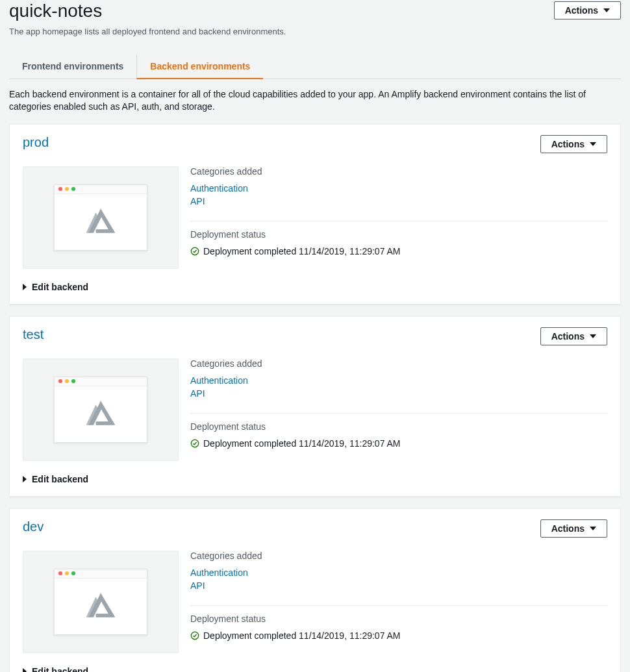 The image size is (630, 672). I want to click on env-card-header: dev Actions, so click(315, 529).